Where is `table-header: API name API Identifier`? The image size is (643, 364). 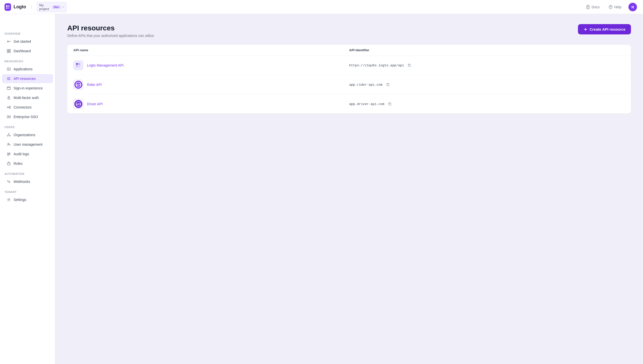
table-header: API name API Identifier is located at coordinates (349, 50).